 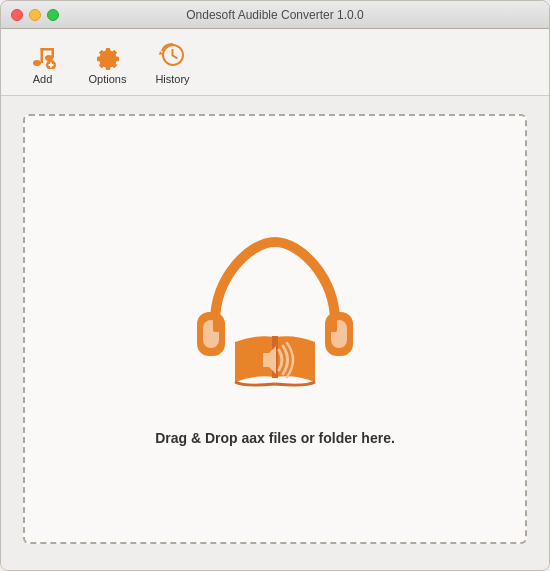 What do you see at coordinates (43, 79) in the screenshot?
I see `add-label: Add` at bounding box center [43, 79].